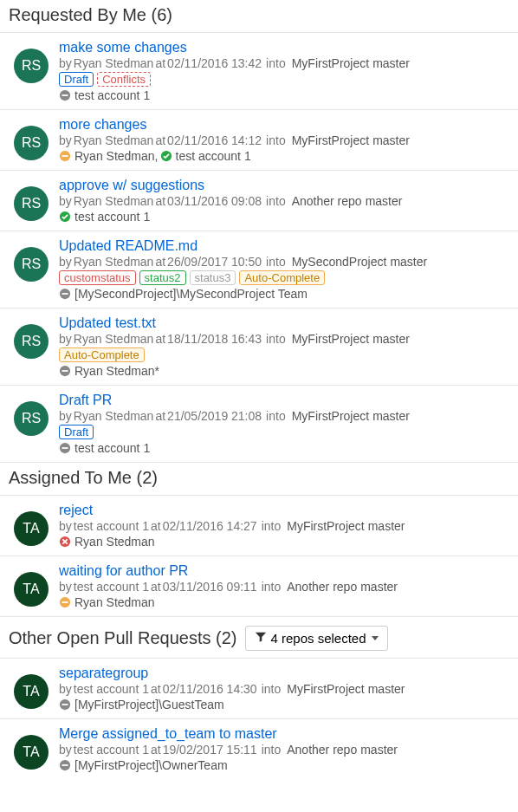 The width and height of the screenshot is (518, 812). Describe the element at coordinates (123, 638) in the screenshot. I see `section-header-other: Other Open Pull Requests (2)` at that location.